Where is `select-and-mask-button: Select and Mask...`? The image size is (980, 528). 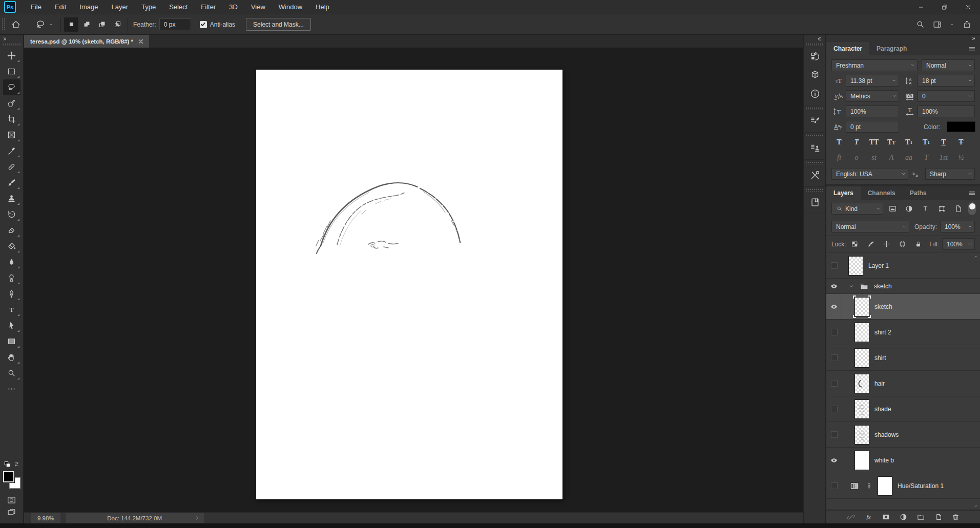 select-and-mask-button: Select and Mask... is located at coordinates (279, 25).